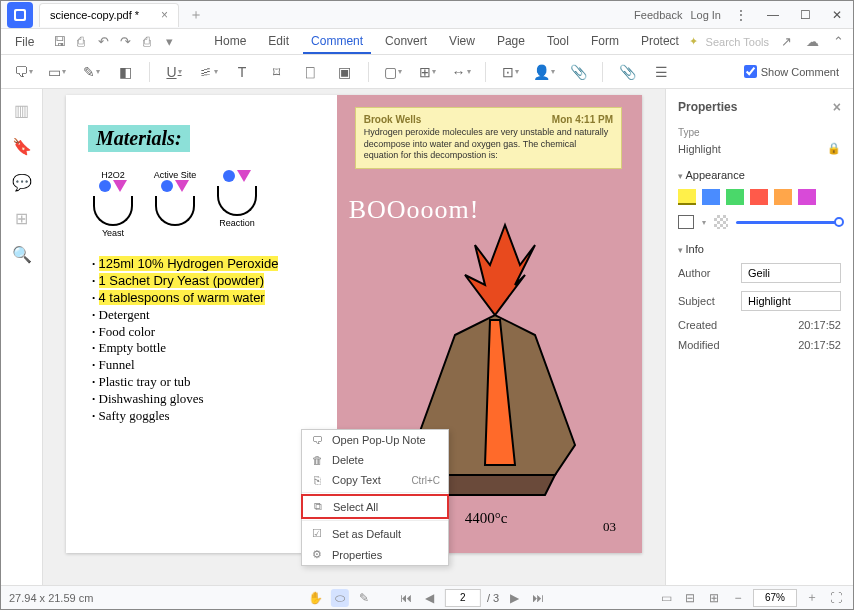 The width and height of the screenshot is (854, 610). Describe the element at coordinates (791, 301) in the screenshot. I see `subject-input` at that location.